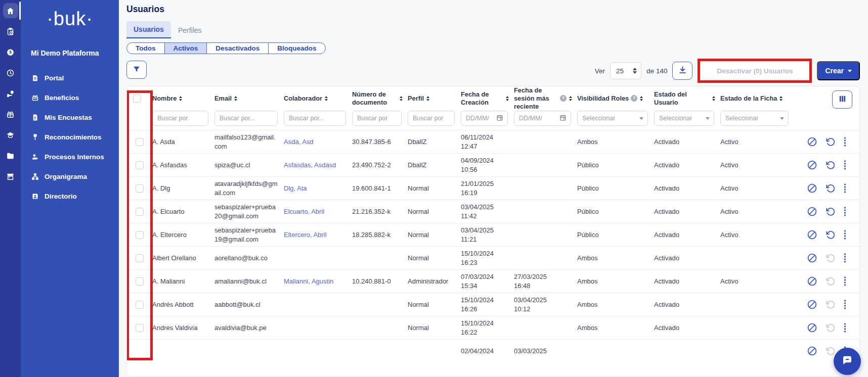 This screenshot has height=377, width=868. Describe the element at coordinates (306, 234) in the screenshot. I see `colaborador-link: Eltercero, Abril` at that location.